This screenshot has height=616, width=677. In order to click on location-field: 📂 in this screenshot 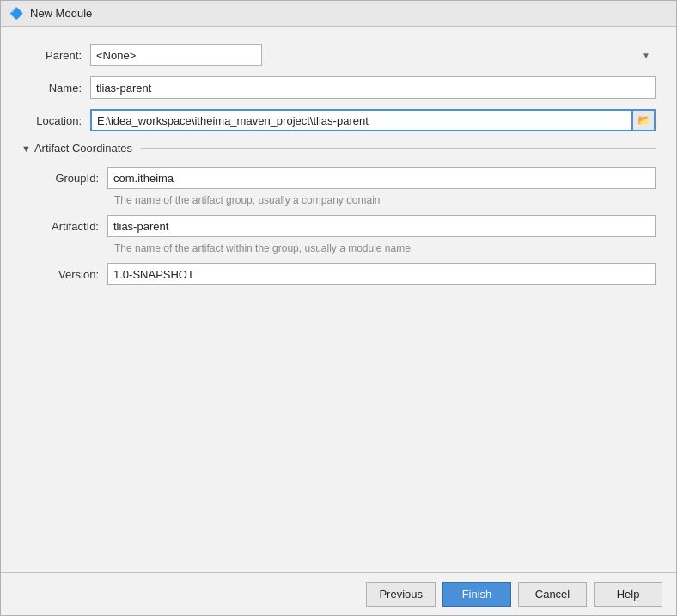, I will do `click(373, 120)`.